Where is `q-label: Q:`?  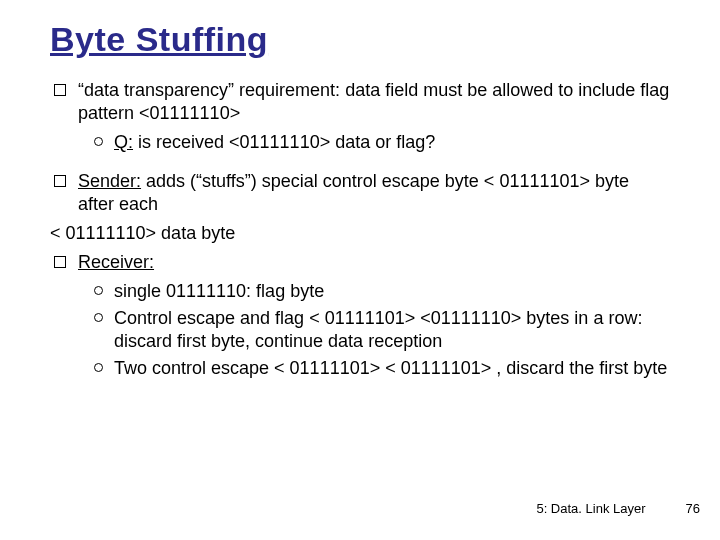 q-label: Q: is located at coordinates (124, 142).